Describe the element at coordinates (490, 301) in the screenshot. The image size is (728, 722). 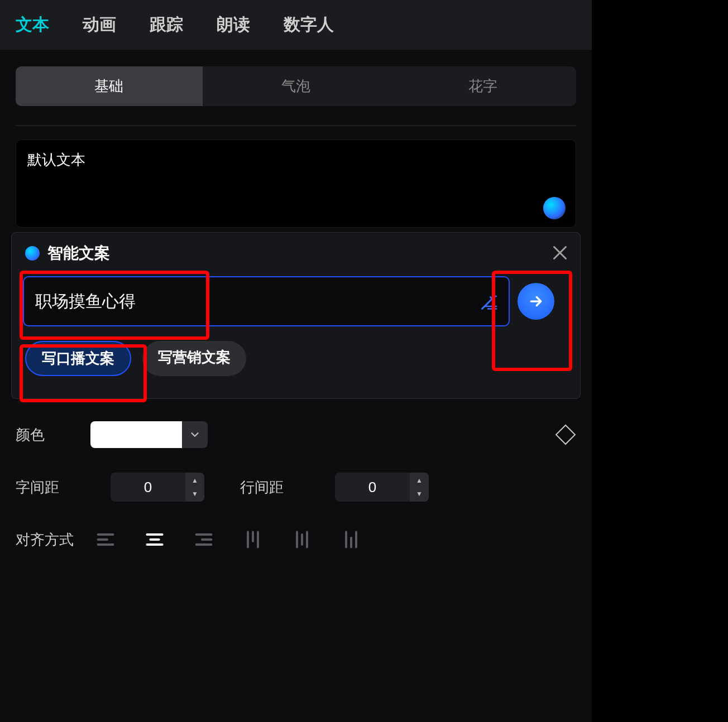
I see `magic-wand-icon` at that location.